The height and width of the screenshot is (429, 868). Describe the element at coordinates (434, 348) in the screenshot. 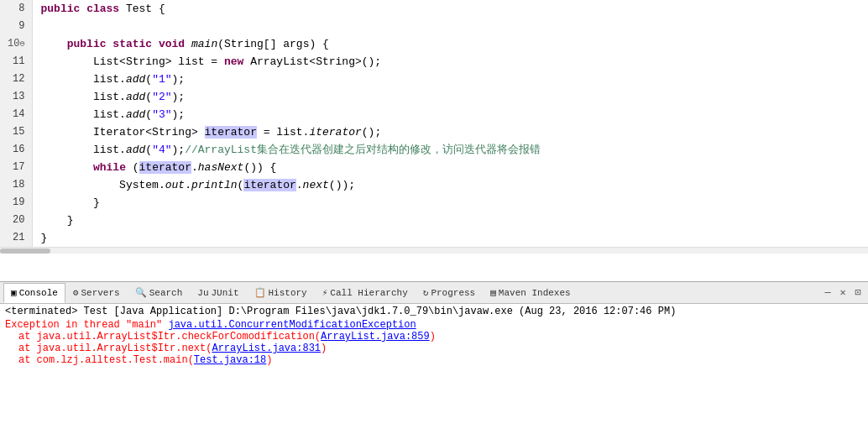

I see `stack-text: at java.util.ArrayList$Itr.next(ArrayLis…` at that location.